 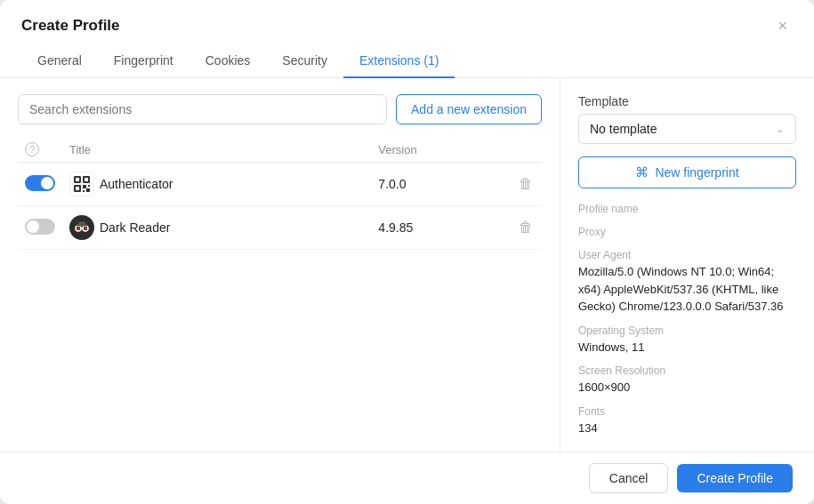 What do you see at coordinates (137, 184) in the screenshot?
I see `ext-name-authenticator: Authenticator` at bounding box center [137, 184].